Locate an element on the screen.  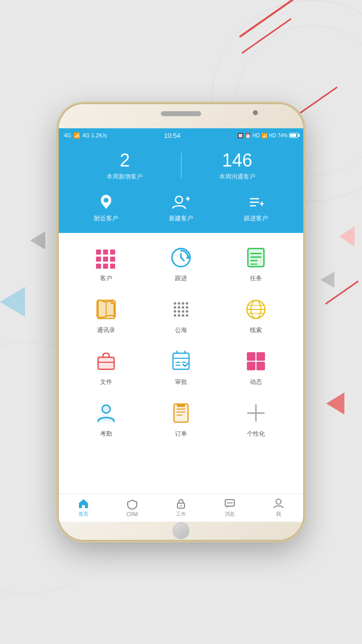
followup-customer-button: 跟进客户 is located at coordinates (256, 208).